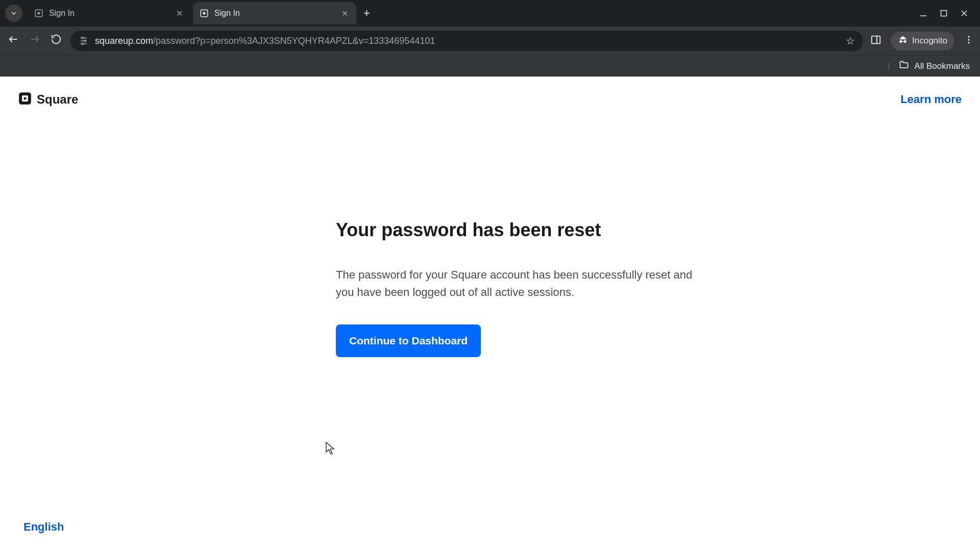 This screenshot has width=980, height=551. I want to click on chevron-down-icon, so click(14, 13).